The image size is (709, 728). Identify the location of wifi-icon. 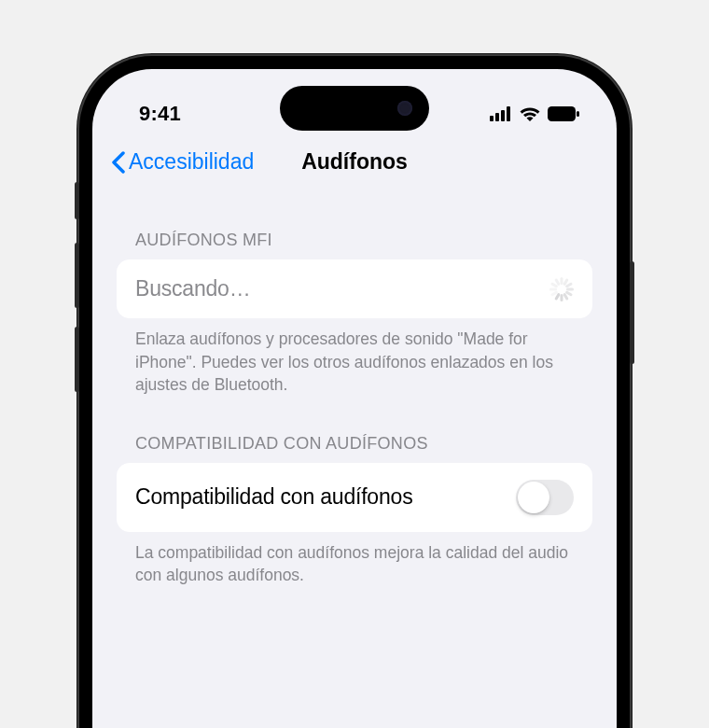
(530, 114).